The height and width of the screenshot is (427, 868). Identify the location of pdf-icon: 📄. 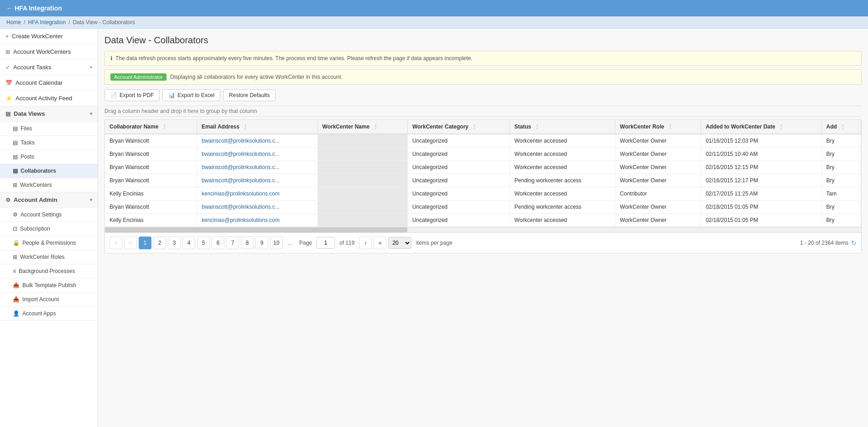
(114, 95).